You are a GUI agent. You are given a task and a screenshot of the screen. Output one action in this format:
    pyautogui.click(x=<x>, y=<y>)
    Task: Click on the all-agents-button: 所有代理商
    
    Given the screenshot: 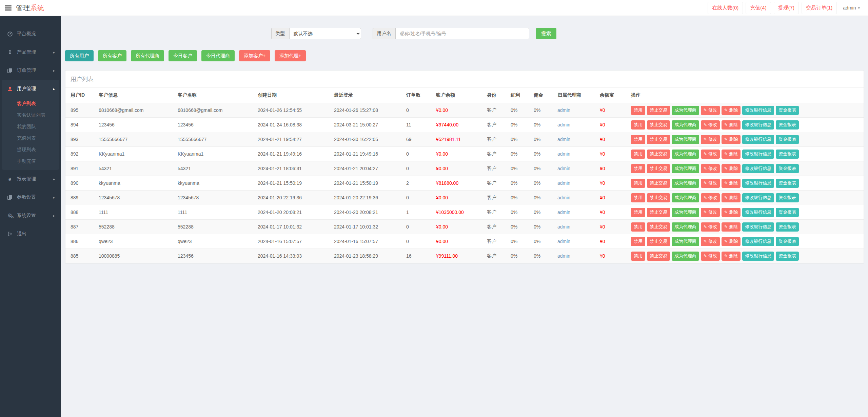 What is the action you would take?
    pyautogui.click(x=147, y=56)
    